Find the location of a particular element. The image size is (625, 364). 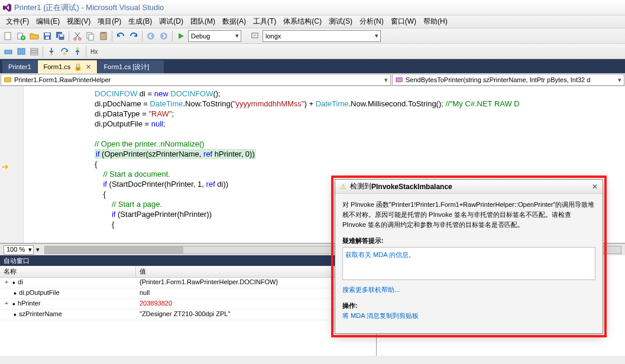

step-out-icon is located at coordinates (77, 51).